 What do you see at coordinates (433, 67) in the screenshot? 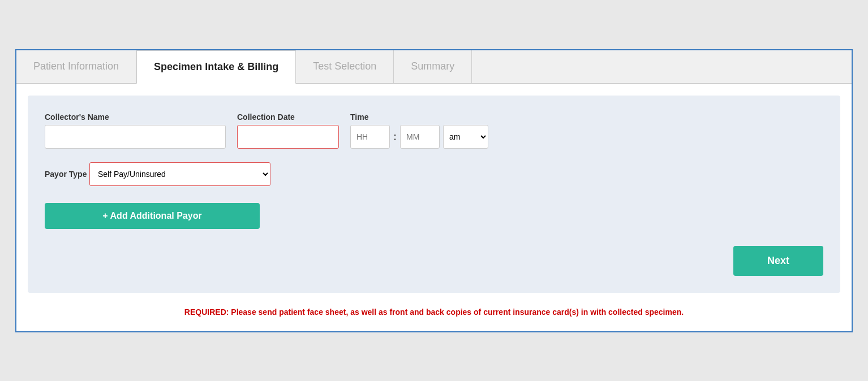
I see `tab-summary: Summary` at bounding box center [433, 67].